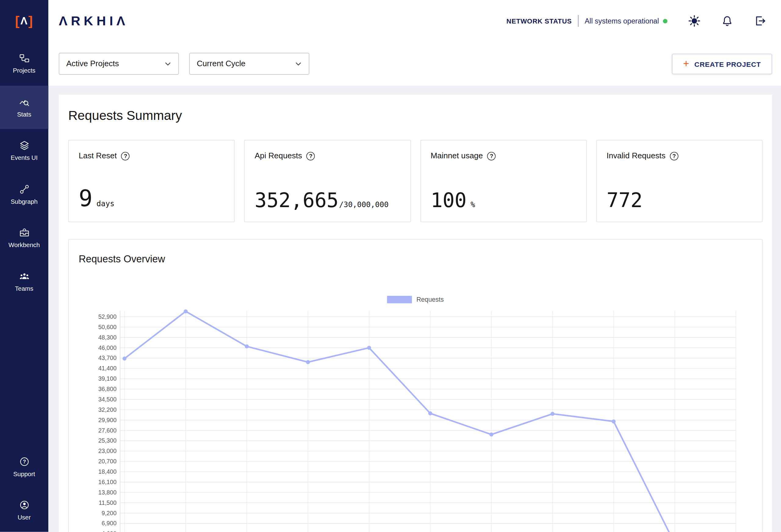  I want to click on svg-text: 32,200, so click(108, 410).